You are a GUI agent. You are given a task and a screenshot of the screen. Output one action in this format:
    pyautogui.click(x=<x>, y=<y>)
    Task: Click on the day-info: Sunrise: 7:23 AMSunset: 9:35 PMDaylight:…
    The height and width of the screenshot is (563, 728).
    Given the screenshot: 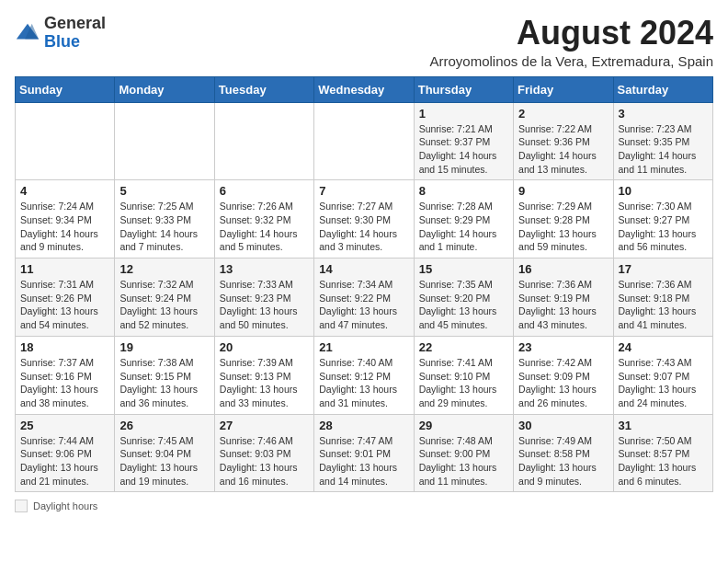 What is the action you would take?
    pyautogui.click(x=664, y=149)
    